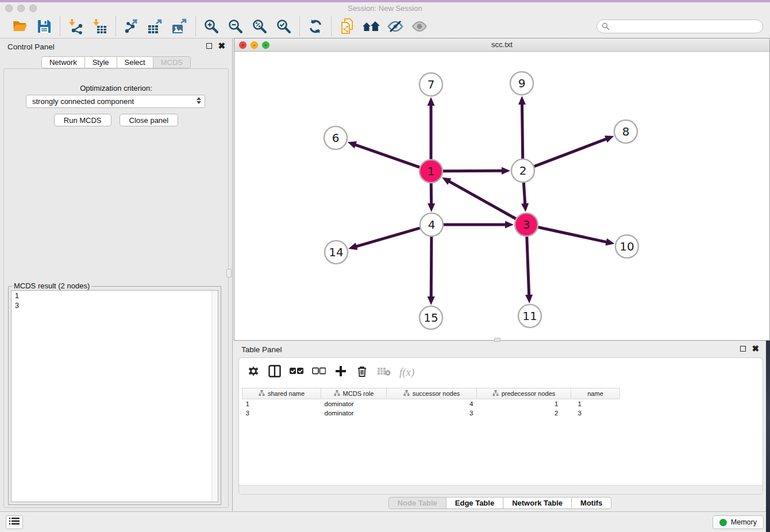 This screenshot has width=770, height=532. What do you see at coordinates (319, 372) in the screenshot?
I see `deselect-all-rows-button` at bounding box center [319, 372].